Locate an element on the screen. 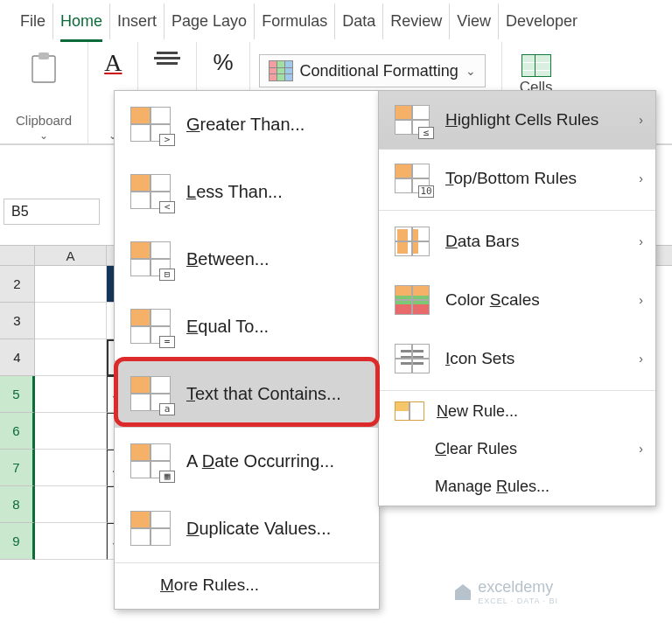  greater-than-icon: > is located at coordinates (150, 124).